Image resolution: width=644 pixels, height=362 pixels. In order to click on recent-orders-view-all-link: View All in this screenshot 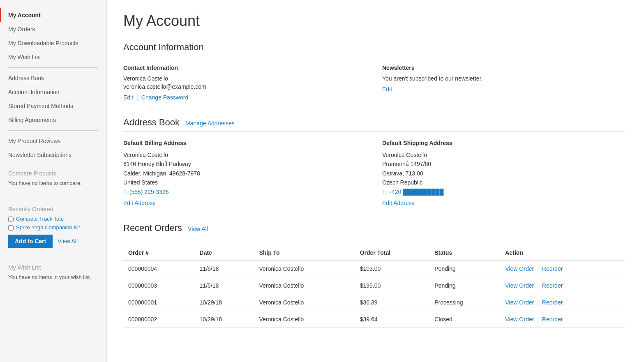, I will do `click(198, 229)`.